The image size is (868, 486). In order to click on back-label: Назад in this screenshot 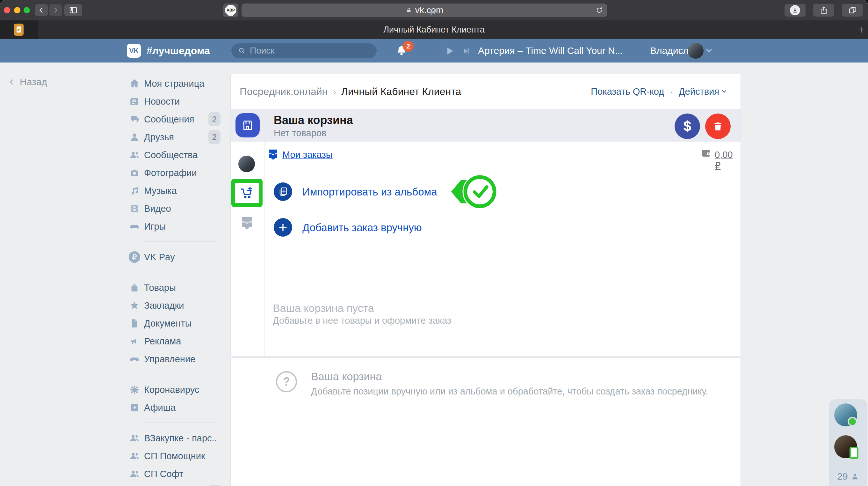, I will do `click(34, 82)`.